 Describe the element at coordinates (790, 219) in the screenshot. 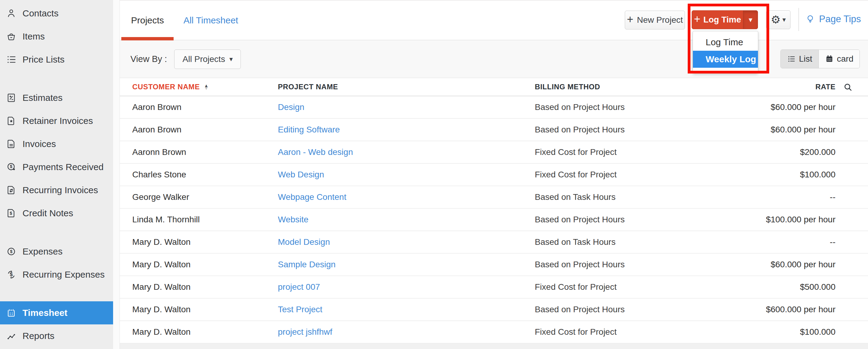

I see `cell-rate: $100.000 per hour` at that location.